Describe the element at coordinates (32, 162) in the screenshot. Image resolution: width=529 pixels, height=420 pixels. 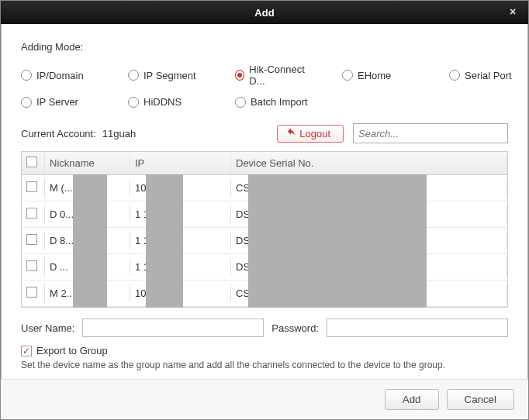
I see `select-all-checkbox` at that location.